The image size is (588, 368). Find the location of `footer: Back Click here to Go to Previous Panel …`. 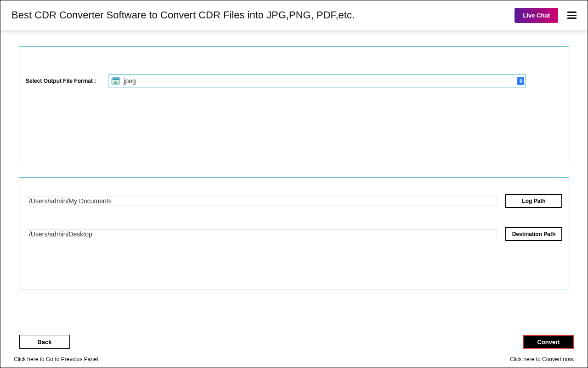

footer: Back Click here to Go to Previous Panel … is located at coordinates (294, 349).